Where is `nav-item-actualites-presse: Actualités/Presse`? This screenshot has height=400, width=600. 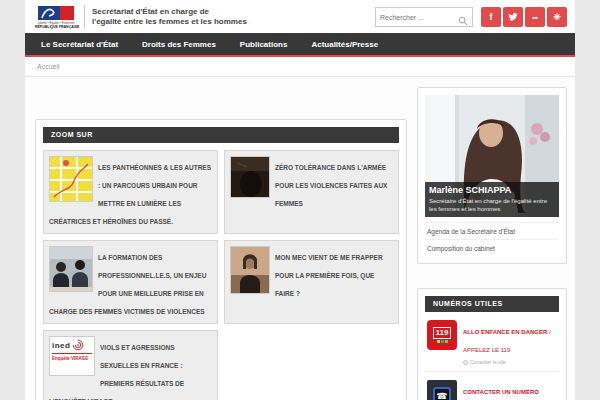
nav-item-actualites-presse: Actualités/Presse is located at coordinates (344, 44).